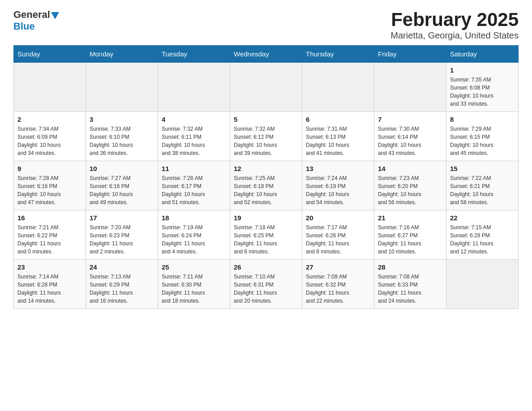 The width and height of the screenshot is (532, 411). I want to click on day-number: 11, so click(194, 168).